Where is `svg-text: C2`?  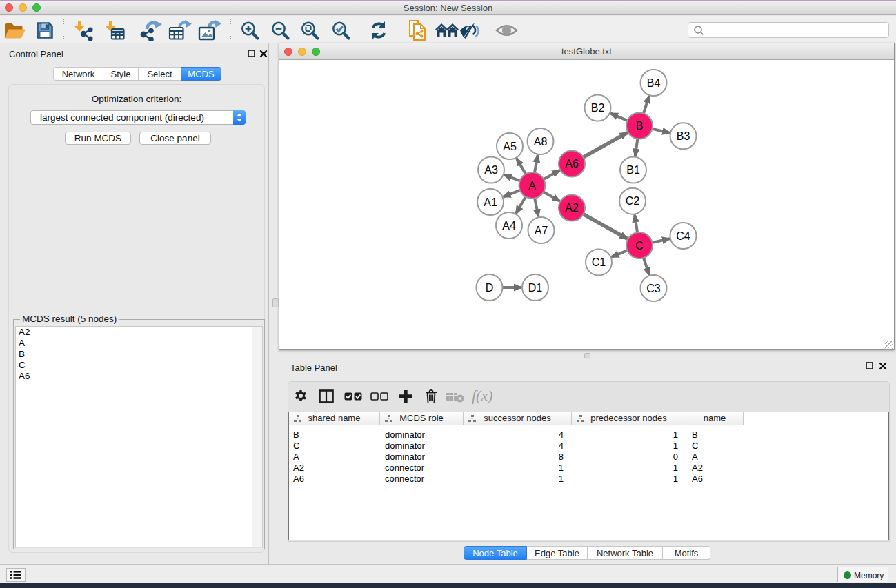
svg-text: C2 is located at coordinates (633, 201).